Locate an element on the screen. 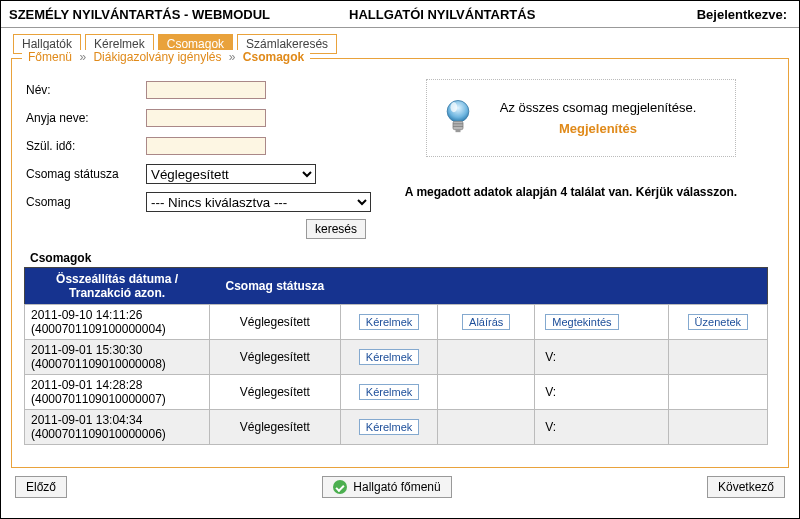 The height and width of the screenshot is (519, 800). birth-label: Szül. idő: is located at coordinates (86, 146).